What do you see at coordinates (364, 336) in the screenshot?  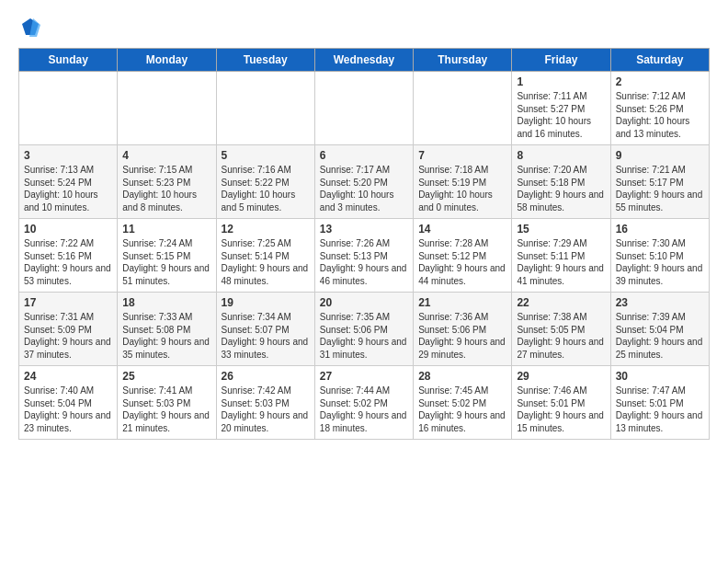 I see `day-info: Sunrise: 7:35 AMSunset: 5:06 PMDaylight:…` at bounding box center [364, 336].